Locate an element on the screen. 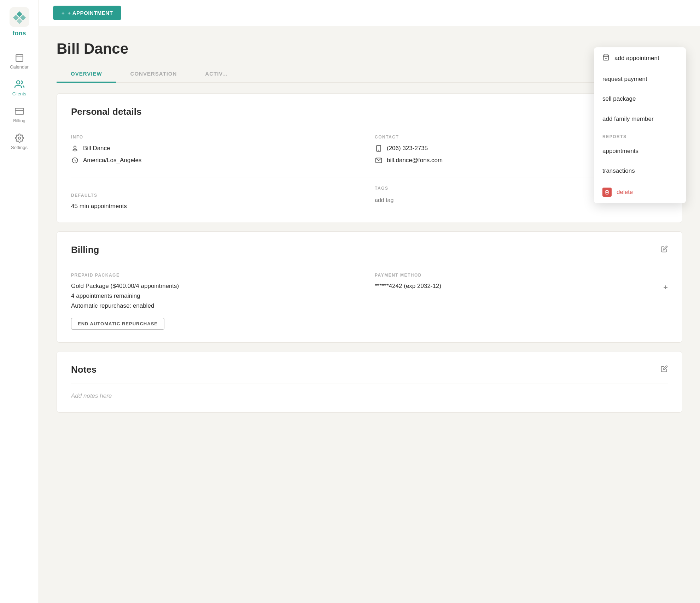 This screenshot has width=700, height=603. clock-icon is located at coordinates (75, 160).